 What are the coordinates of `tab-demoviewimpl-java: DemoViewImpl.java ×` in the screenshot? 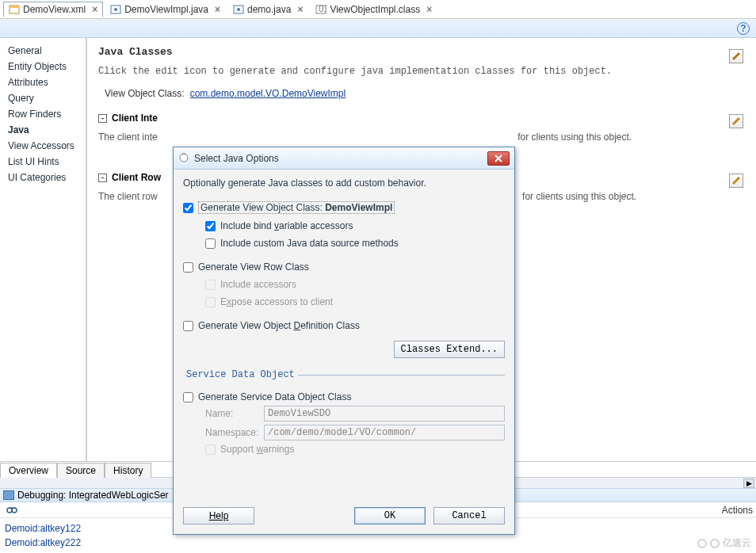 It's located at (165, 10).